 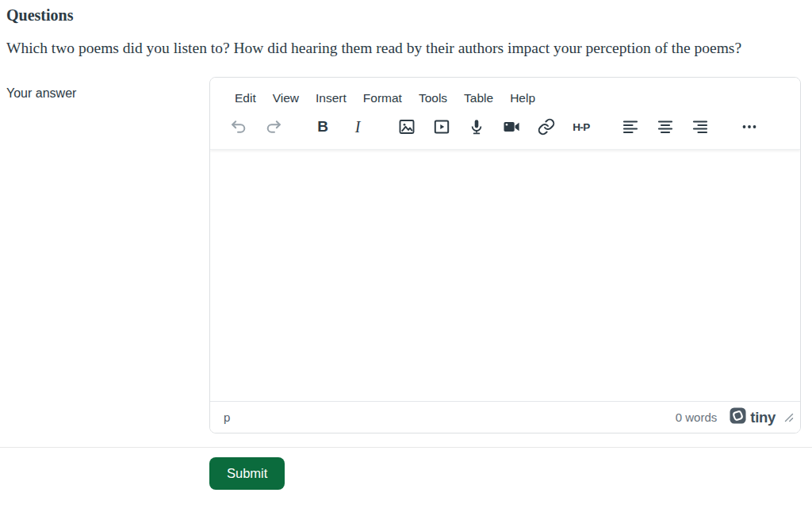 What do you see at coordinates (442, 127) in the screenshot?
I see `insert-video-button` at bounding box center [442, 127].